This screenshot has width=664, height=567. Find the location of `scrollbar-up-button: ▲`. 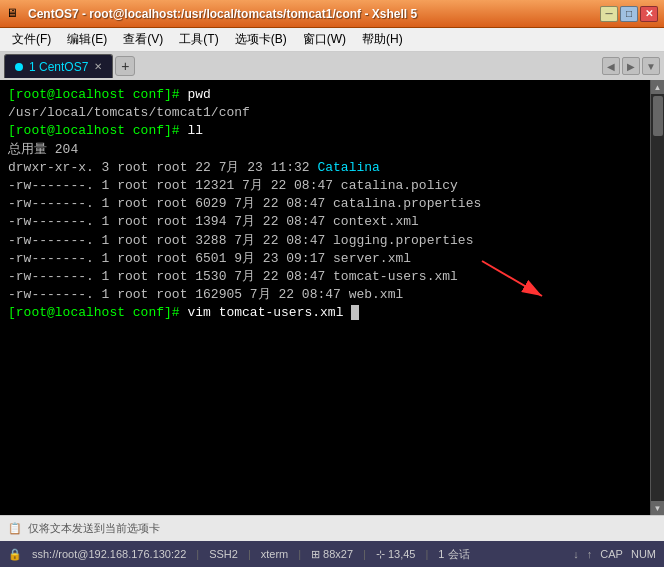

scrollbar-up-button: ▲ is located at coordinates (658, 87).